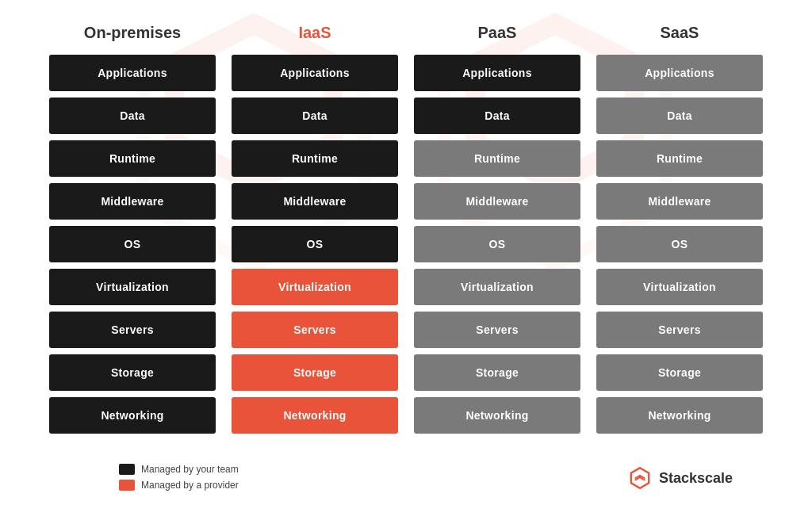 This screenshot has height=524, width=812. I want to click on row-block-on-premises-7: Storage, so click(132, 373).